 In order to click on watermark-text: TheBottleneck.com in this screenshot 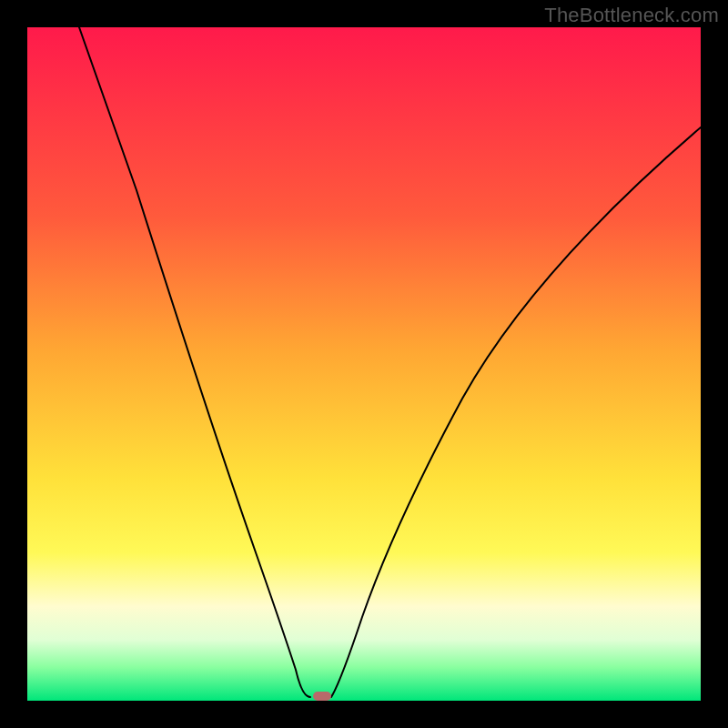, I will do `click(632, 15)`.